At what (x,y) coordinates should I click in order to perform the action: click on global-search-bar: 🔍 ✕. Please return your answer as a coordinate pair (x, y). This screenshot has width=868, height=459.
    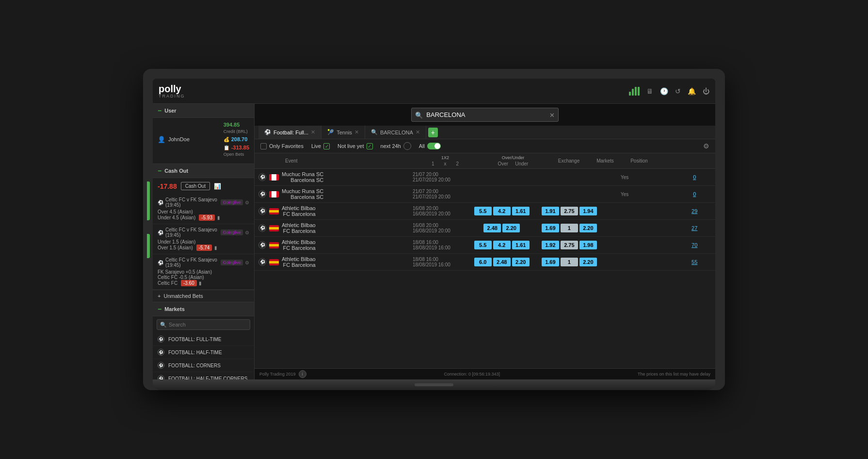
    Looking at the image, I should click on (485, 115).